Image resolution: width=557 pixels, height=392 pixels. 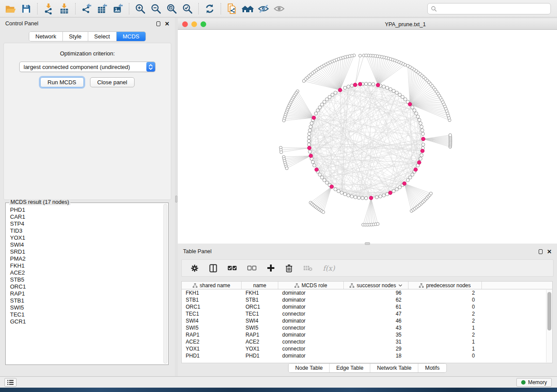 I want to click on result-scrollbar, so click(x=165, y=284).